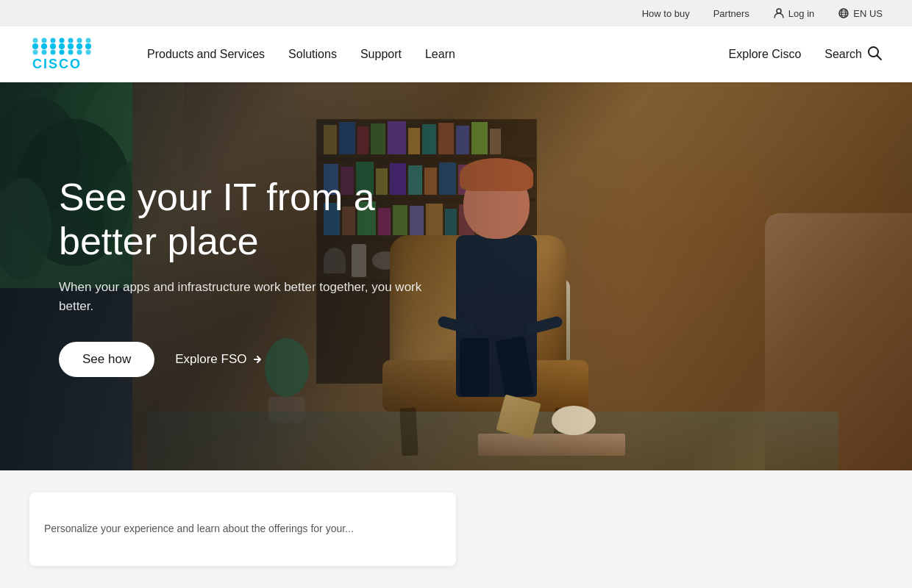  What do you see at coordinates (243, 54) in the screenshot?
I see `nav-left: CISCO Products and Services Solutions Su…` at bounding box center [243, 54].